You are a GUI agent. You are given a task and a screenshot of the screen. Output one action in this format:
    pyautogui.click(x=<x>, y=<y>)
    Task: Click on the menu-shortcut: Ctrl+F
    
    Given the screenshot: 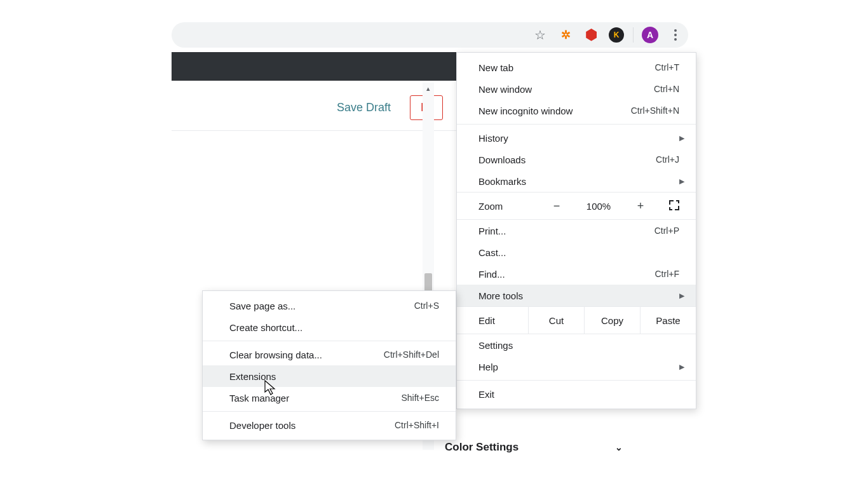 What is the action you would take?
    pyautogui.click(x=667, y=274)
    